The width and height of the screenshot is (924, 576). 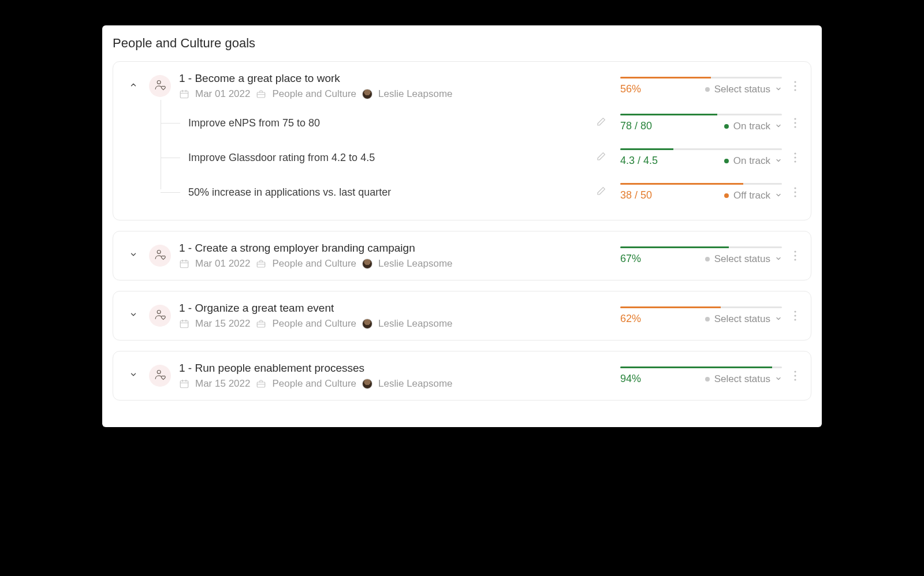 I want to click on progress-block: 94% Select status, so click(x=701, y=376).